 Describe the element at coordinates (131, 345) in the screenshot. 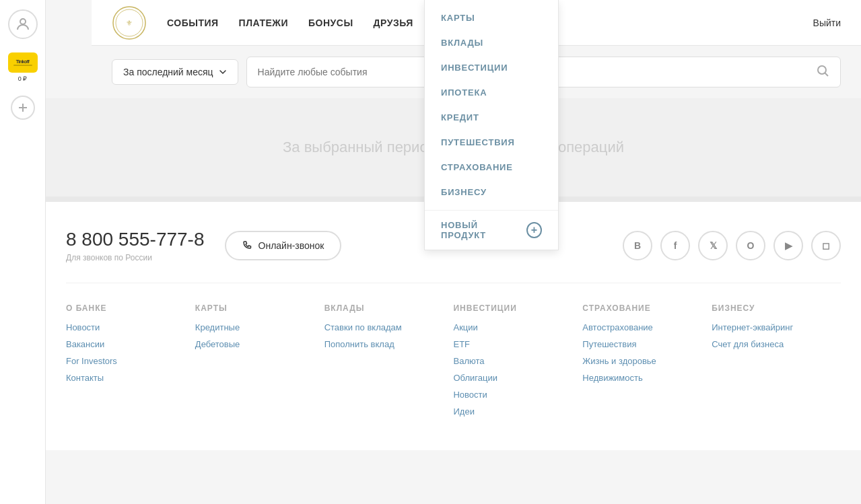

I see `footer-link-vacancies: Вакансии` at that location.